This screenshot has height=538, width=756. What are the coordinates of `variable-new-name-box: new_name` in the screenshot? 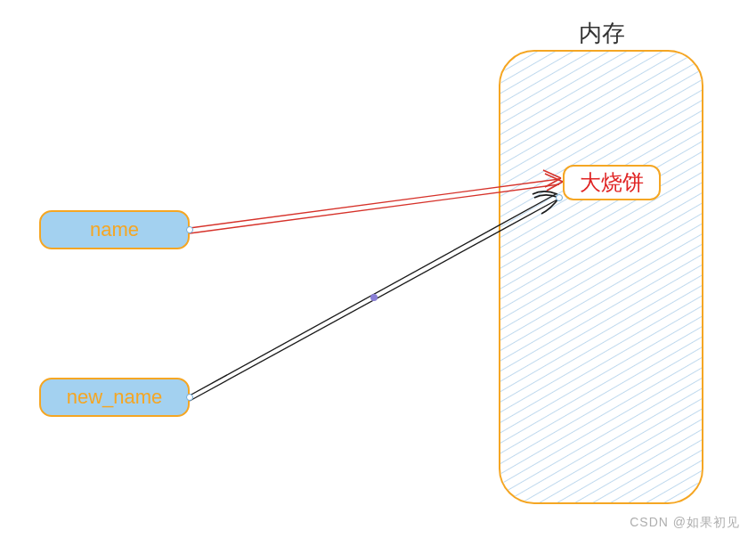 It's located at (114, 397).